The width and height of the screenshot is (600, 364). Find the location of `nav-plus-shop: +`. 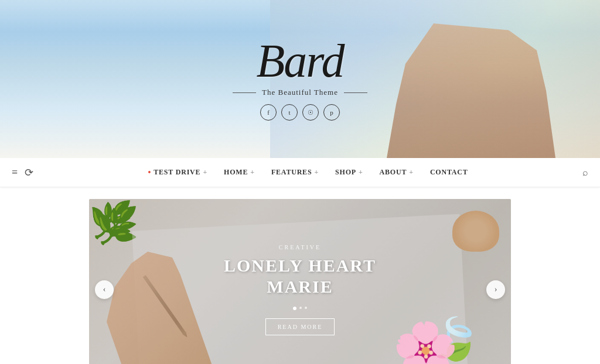

nav-plus-shop: + is located at coordinates (361, 172).